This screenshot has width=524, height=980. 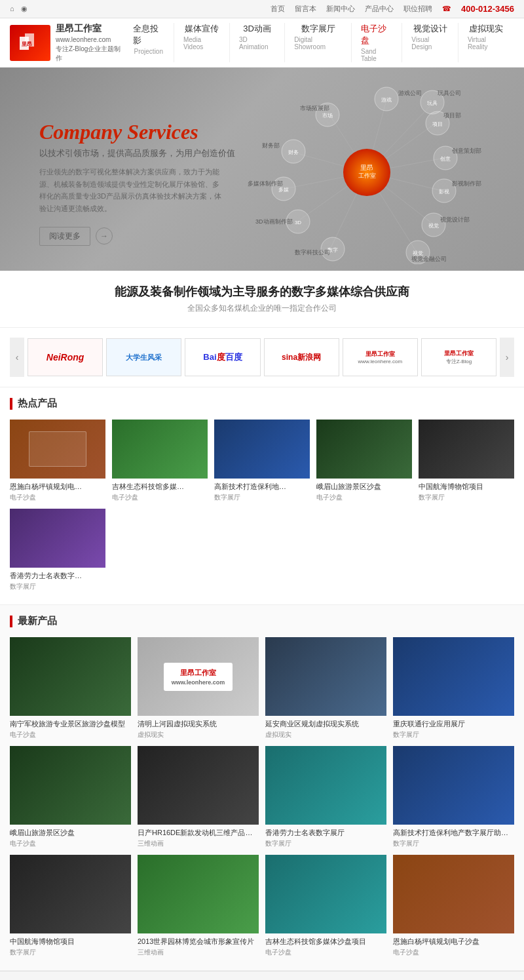 What do you see at coordinates (66, 357) in the screenshot?
I see `partner-neirong: NeiRong` at bounding box center [66, 357].